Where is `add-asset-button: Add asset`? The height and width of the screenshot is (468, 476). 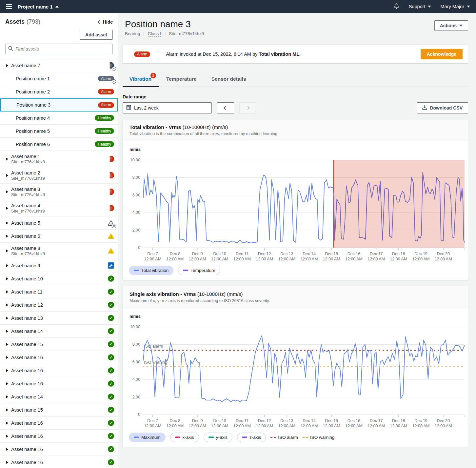
add-asset-button: Add asset is located at coordinates (96, 35).